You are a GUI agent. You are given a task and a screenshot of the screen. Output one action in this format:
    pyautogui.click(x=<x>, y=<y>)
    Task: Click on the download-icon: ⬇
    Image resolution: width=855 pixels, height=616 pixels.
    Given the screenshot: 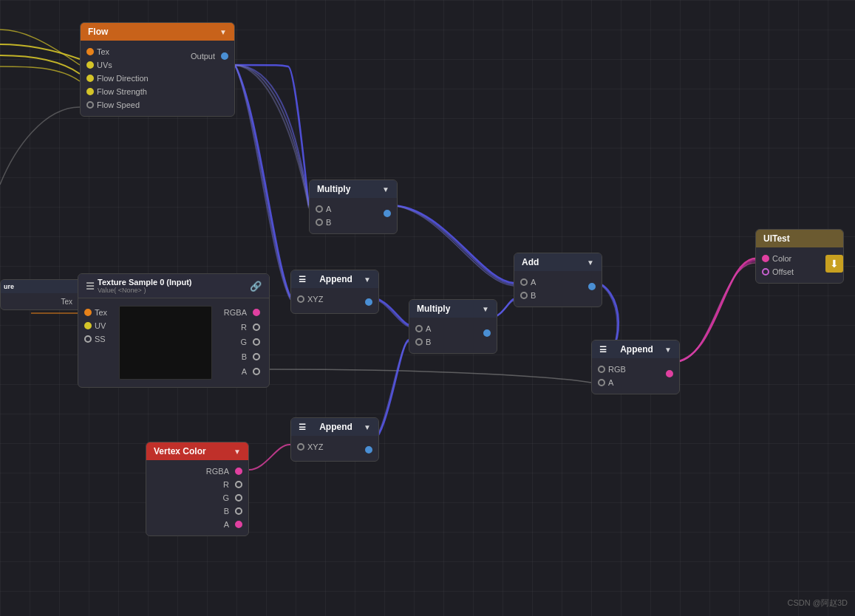 What is the action you would take?
    pyautogui.click(x=834, y=264)
    